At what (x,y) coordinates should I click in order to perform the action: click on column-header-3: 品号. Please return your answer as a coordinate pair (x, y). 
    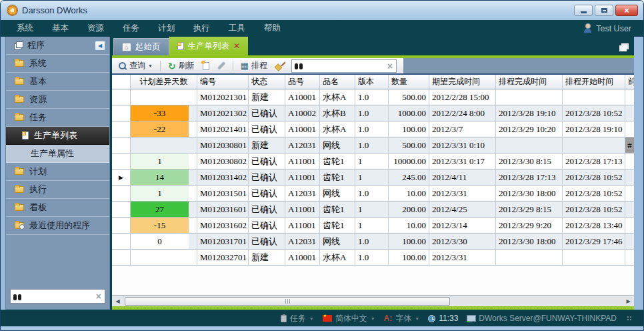
    Looking at the image, I should click on (303, 82).